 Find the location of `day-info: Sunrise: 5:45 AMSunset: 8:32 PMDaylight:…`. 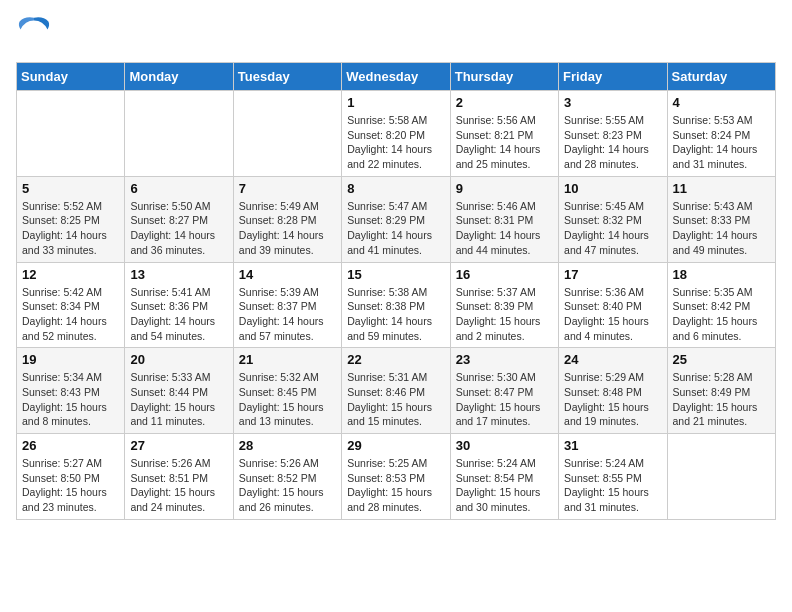

day-info: Sunrise: 5:45 AMSunset: 8:32 PMDaylight:… is located at coordinates (612, 228).